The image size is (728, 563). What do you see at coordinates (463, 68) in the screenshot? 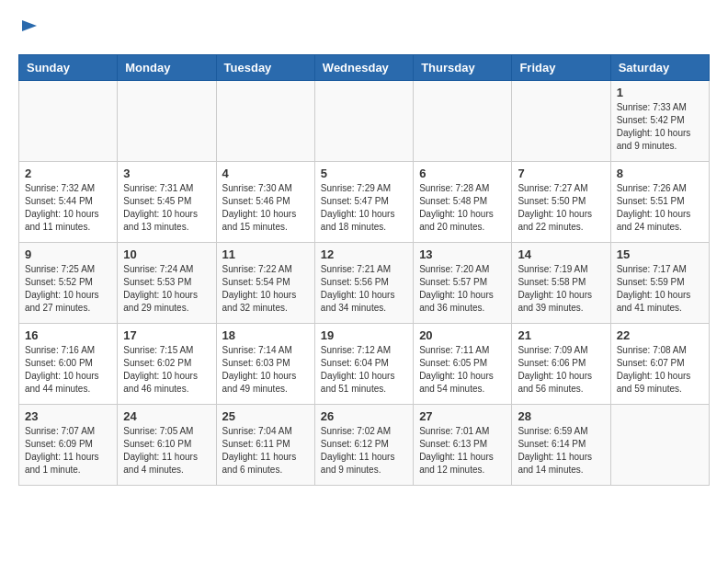
I see `weekday-header-thursday: Thursday` at bounding box center [463, 68].